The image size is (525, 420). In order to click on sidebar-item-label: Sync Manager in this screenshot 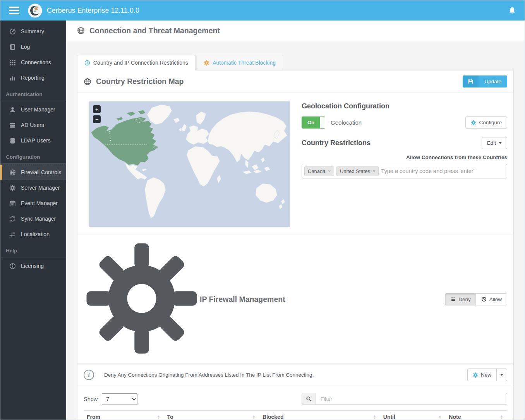, I will do `click(38, 219)`.